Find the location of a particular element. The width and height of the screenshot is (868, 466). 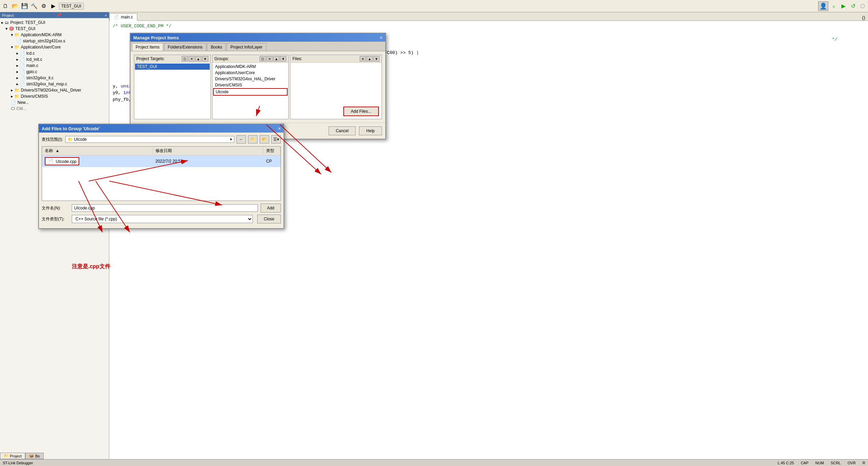

tree-file-gpio: ▸📄 gpio.c is located at coordinates (55, 72).